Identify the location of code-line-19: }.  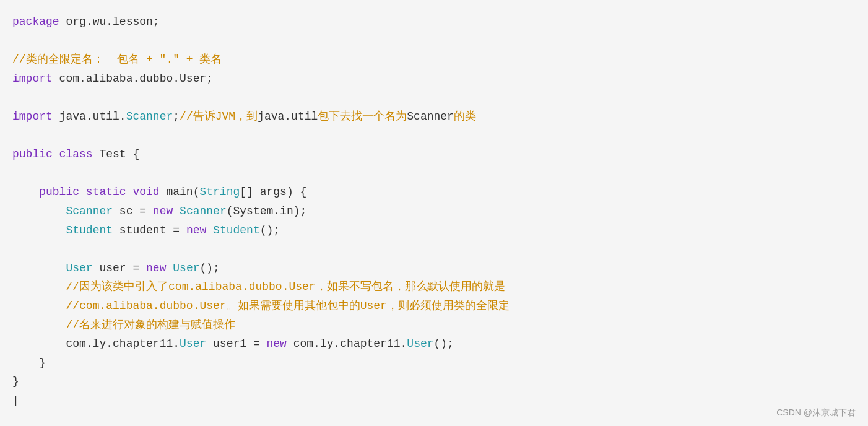
(434, 363).